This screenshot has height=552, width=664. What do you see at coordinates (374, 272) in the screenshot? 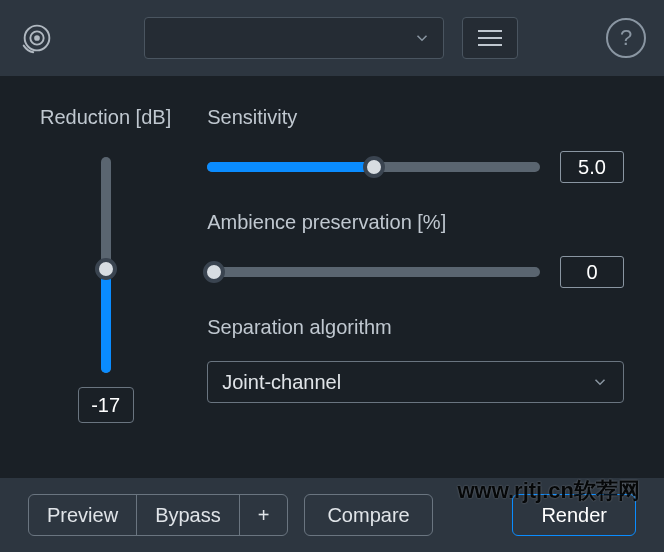
I see `ambience-slider` at bounding box center [374, 272].